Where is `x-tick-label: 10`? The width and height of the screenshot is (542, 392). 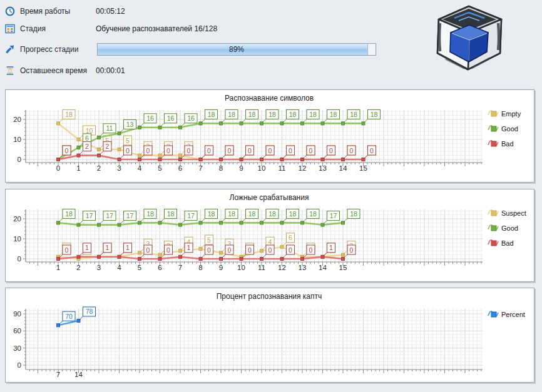
x-tick-label: 10 is located at coordinates (262, 168).